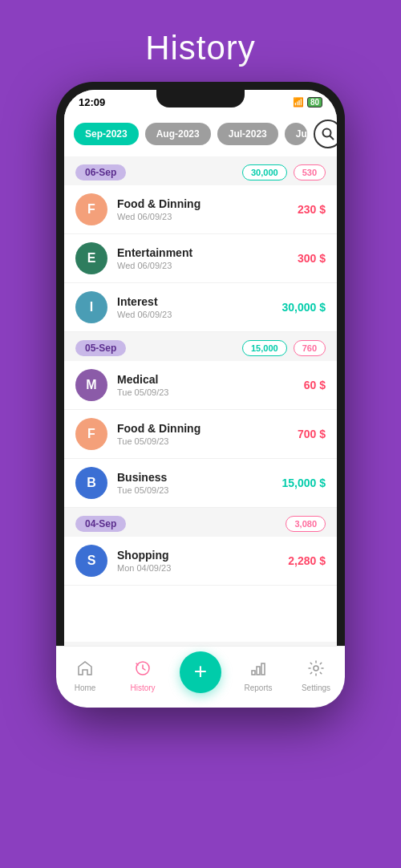 The height and width of the screenshot is (868, 401). Describe the element at coordinates (200, 48) in the screenshot. I see `page-title: History` at that location.